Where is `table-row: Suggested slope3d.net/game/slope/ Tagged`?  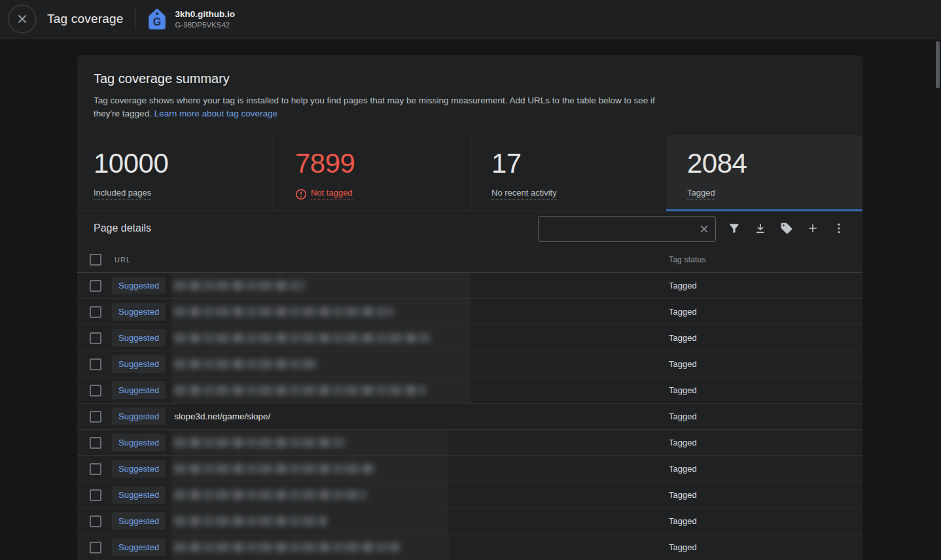
table-row: Suggested slope3d.net/game/slope/ Tagged is located at coordinates (470, 417).